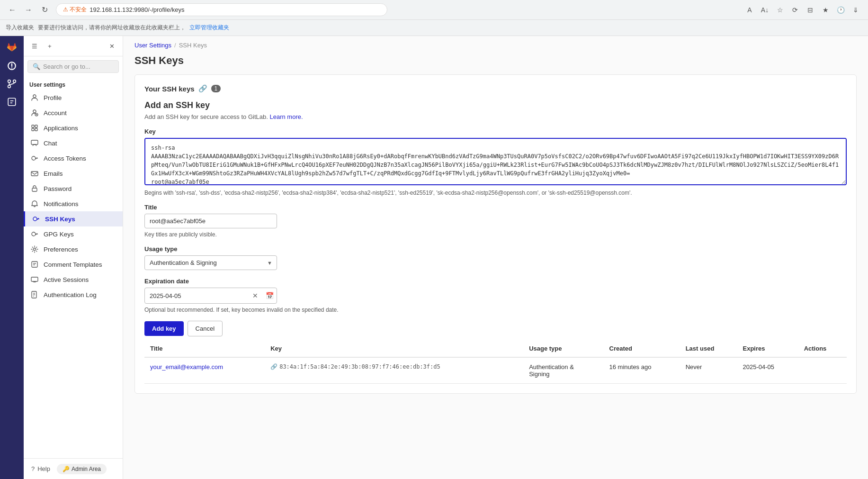 This screenshot has width=868, height=479. I want to click on add-key-button: Add key, so click(164, 329).